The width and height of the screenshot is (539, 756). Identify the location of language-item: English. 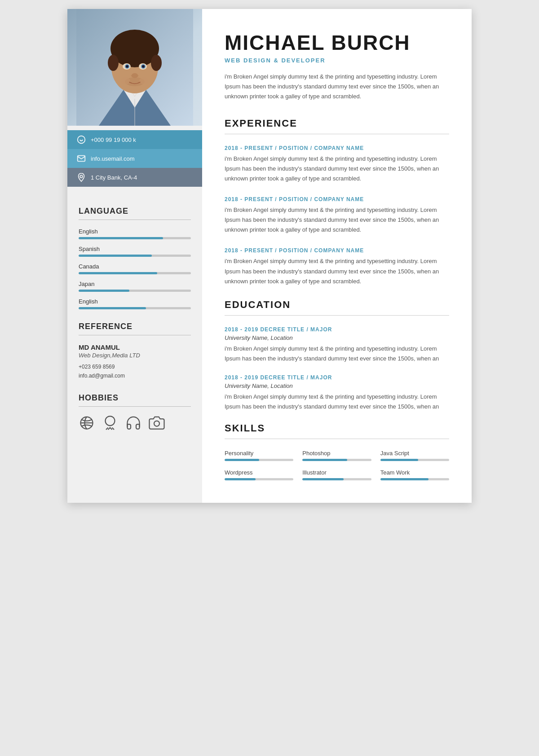
(135, 233).